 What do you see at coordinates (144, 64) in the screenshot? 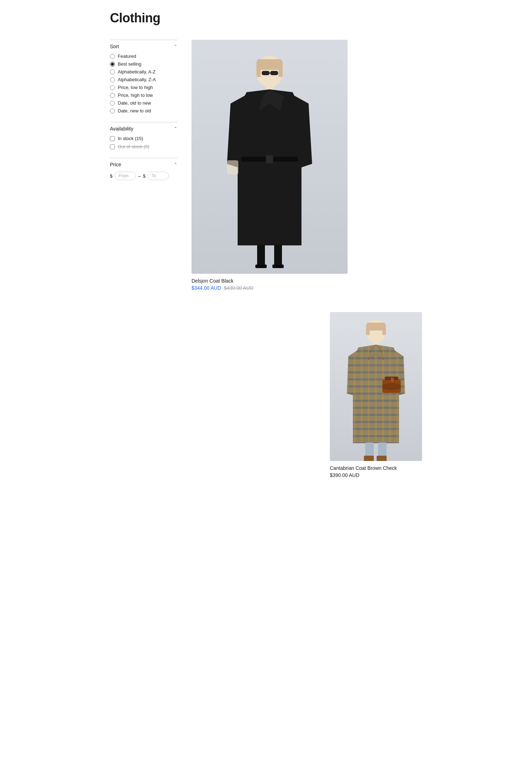
I see `sort-option-best-selling: Best selling` at bounding box center [144, 64].